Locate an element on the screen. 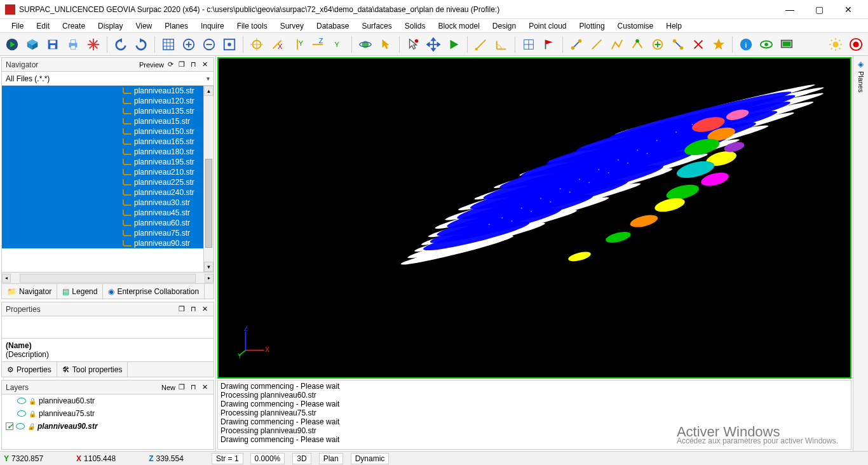 This screenshot has width=868, height=465. layer-item: 🔒 planniveau75.str is located at coordinates (108, 414).